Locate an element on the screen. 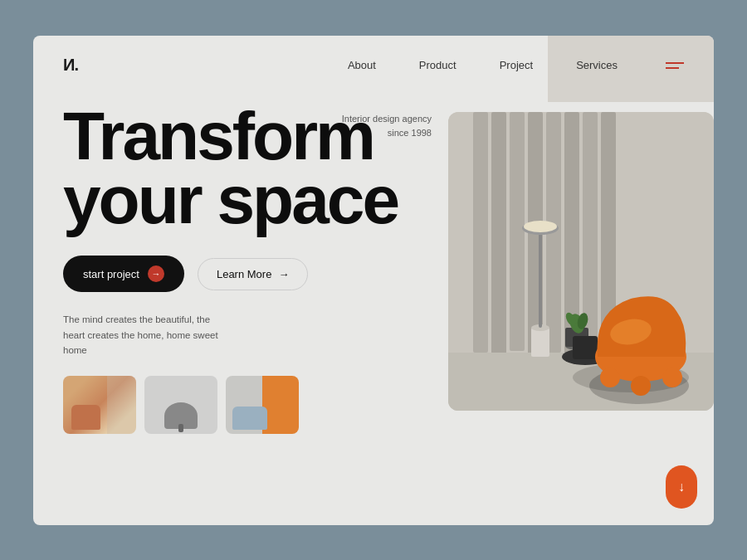  learn-more-label: Learn More is located at coordinates (244, 274).